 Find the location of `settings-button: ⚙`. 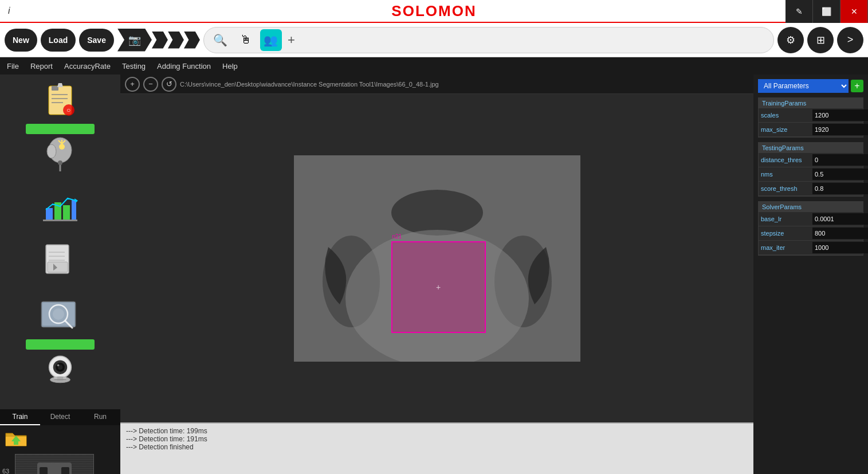

settings-button: ⚙ is located at coordinates (791, 40).